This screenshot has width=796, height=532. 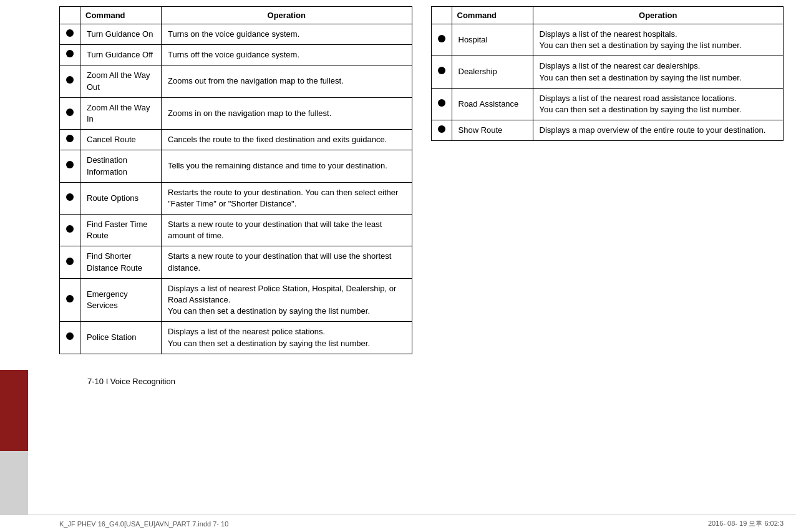 What do you see at coordinates (236, 140) in the screenshot?
I see `table-row: Cancel RouteCancels the route to the fix…` at bounding box center [236, 140].